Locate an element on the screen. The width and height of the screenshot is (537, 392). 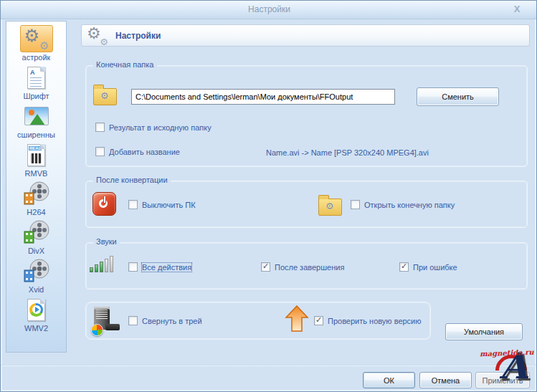
output-path-input is located at coordinates (263, 97).